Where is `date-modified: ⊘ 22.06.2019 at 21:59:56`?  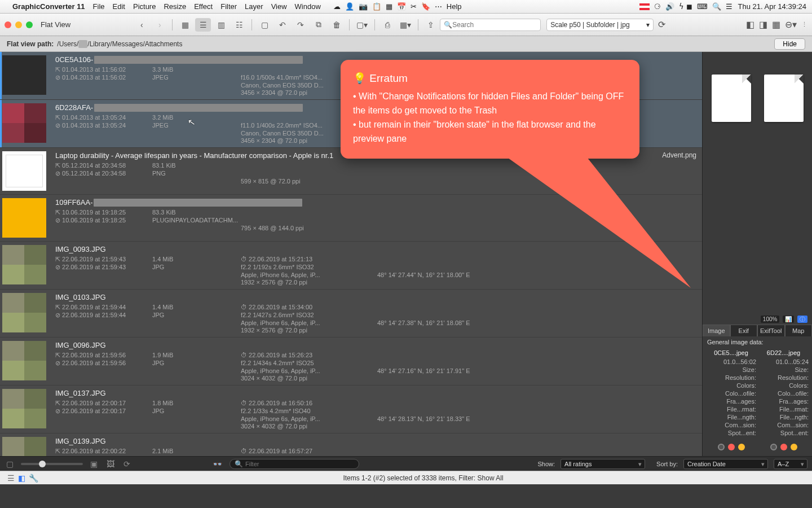
date-modified: ⊘ 22.06.2019 at 21:59:56 is located at coordinates (95, 364).